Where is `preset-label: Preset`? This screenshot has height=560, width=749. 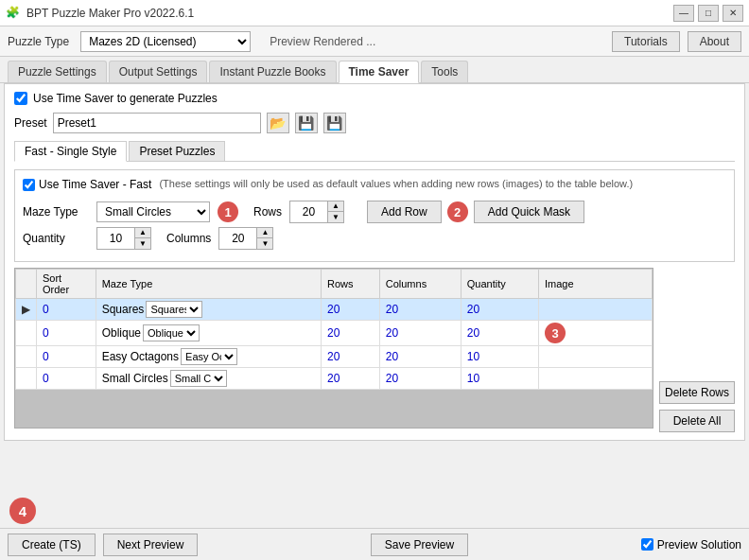 preset-label: Preset is located at coordinates (30, 123).